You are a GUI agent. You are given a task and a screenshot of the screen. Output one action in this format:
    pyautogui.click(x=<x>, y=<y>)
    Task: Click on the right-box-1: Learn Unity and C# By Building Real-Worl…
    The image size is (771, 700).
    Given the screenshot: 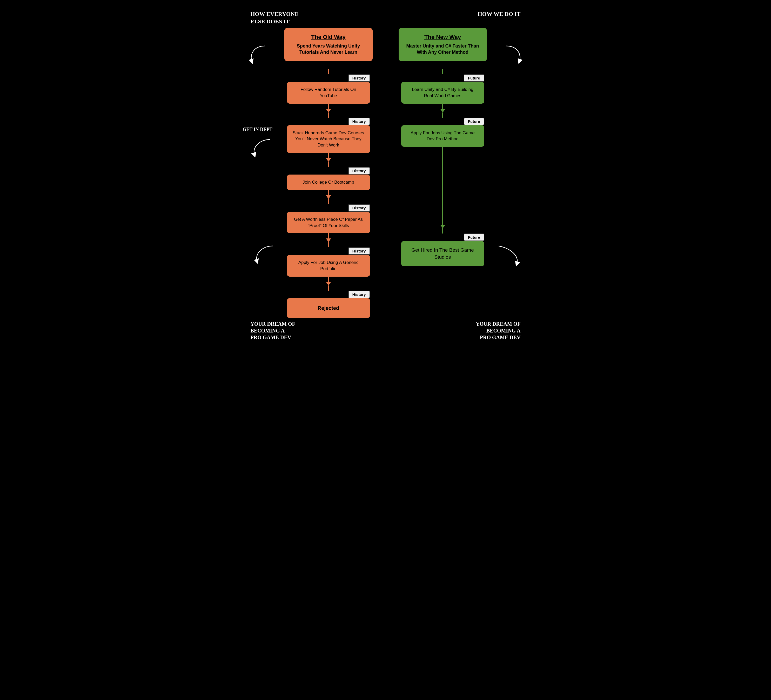 What is the action you would take?
    pyautogui.click(x=443, y=93)
    